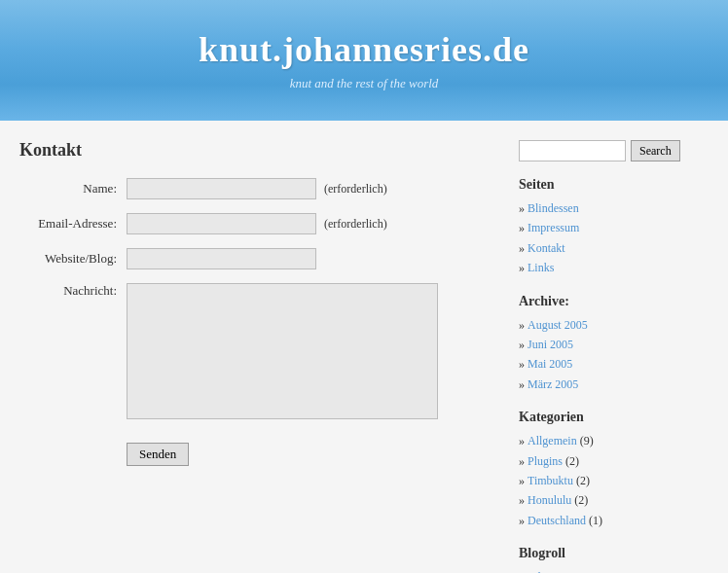 Image resolution: width=728 pixels, height=573 pixels. Describe the element at coordinates (282, 351) in the screenshot. I see `message-input-wrap` at that location.